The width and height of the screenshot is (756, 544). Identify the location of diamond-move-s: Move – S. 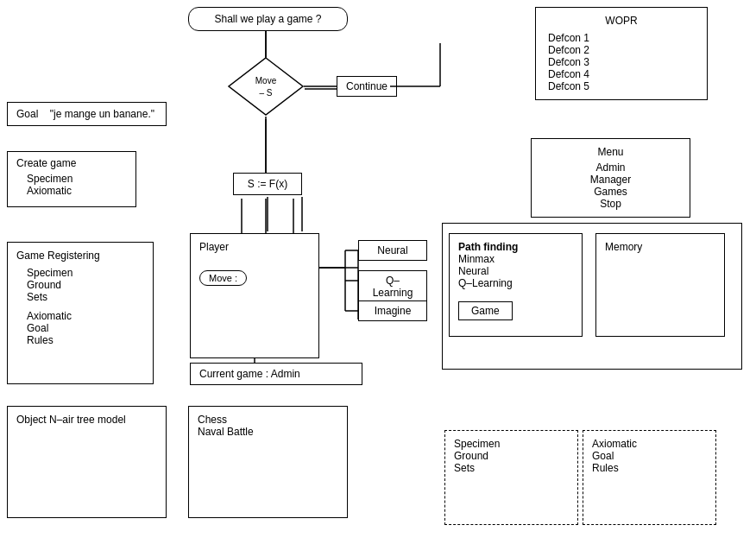
(266, 86).